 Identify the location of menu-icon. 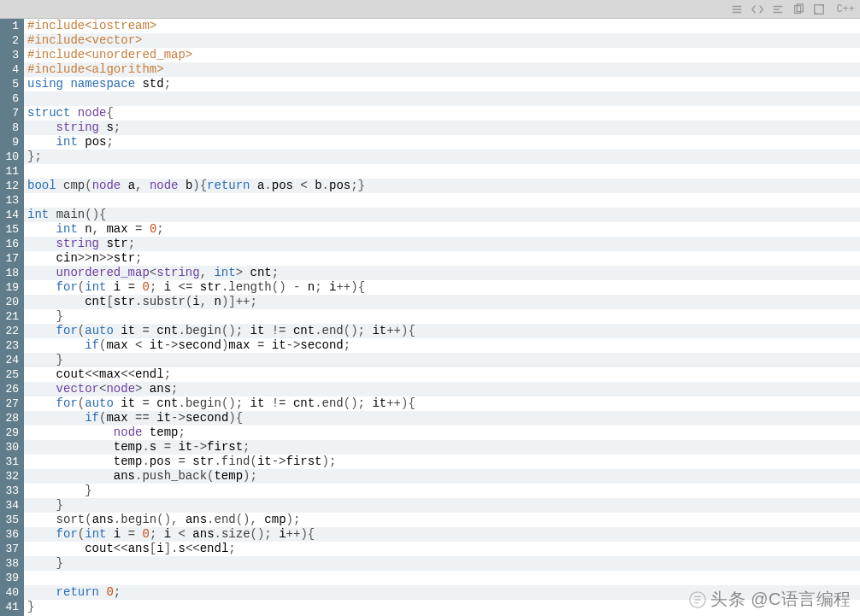
(737, 9).